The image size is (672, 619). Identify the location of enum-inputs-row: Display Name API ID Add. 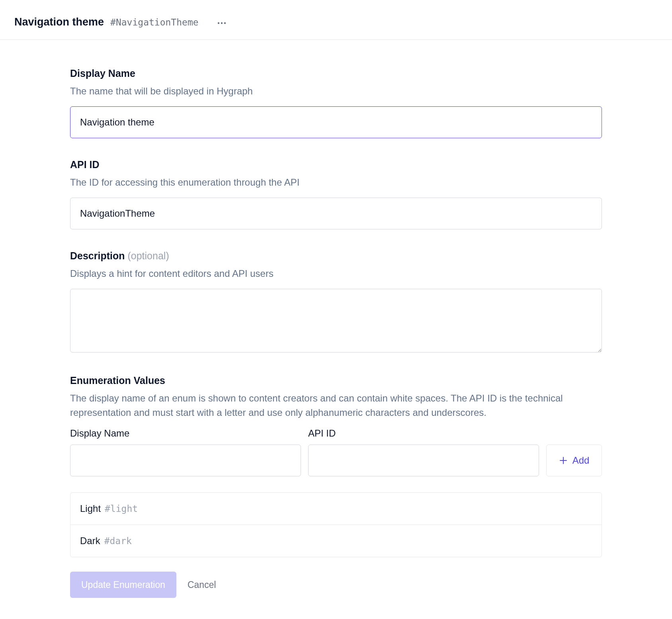
(336, 452).